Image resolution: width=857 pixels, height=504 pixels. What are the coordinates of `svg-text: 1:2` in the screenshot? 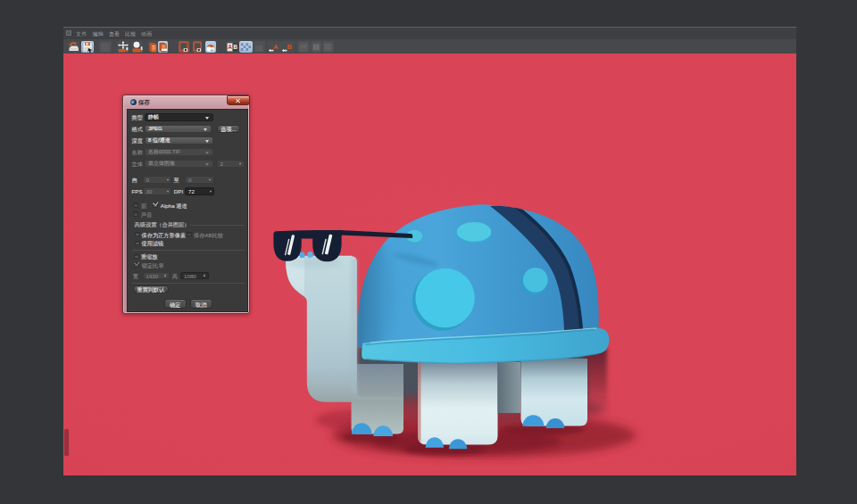 It's located at (106, 48).